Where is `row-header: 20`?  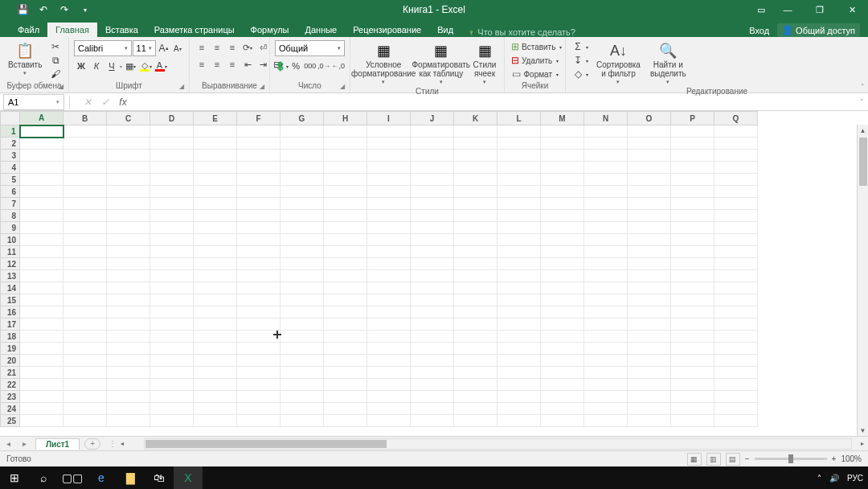
row-header: 20 is located at coordinates (10, 360).